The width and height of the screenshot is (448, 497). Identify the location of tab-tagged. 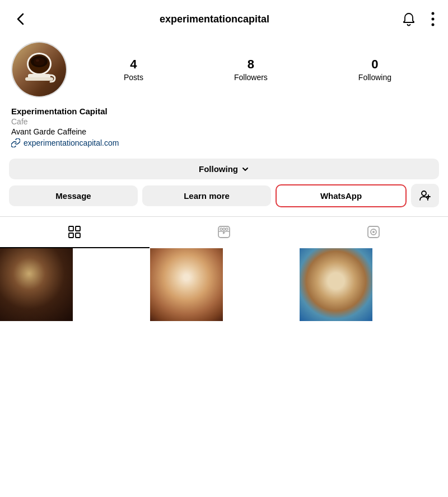
(373, 233).